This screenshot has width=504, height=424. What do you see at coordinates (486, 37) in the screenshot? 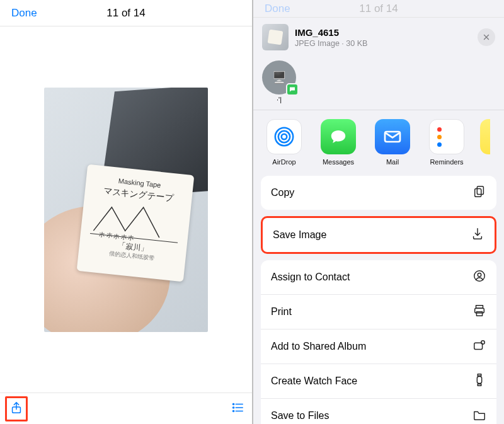
I see `close-icon` at bounding box center [486, 37].